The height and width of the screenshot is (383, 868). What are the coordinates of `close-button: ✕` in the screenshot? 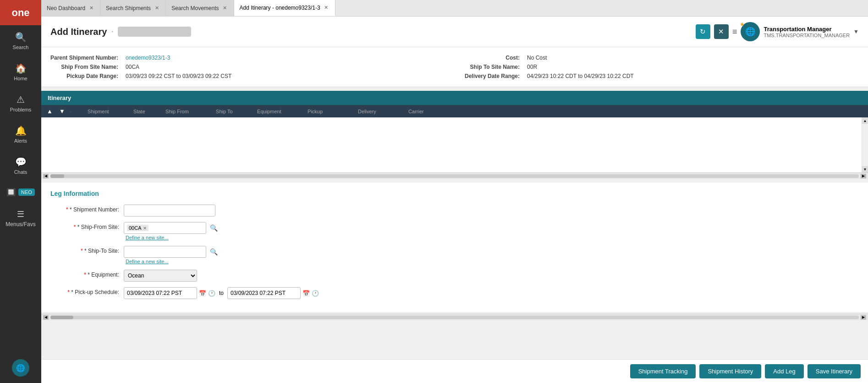 It's located at (721, 32).